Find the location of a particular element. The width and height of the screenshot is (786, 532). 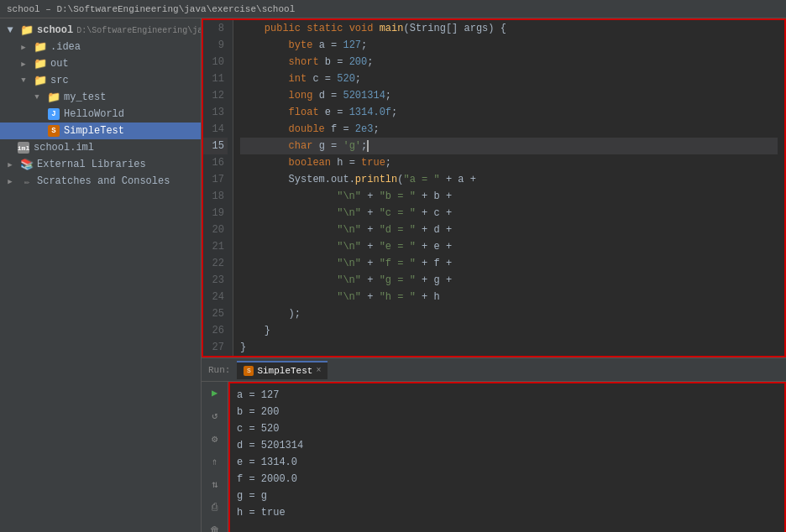

folder-out-icon: 📁 is located at coordinates (40, 64).